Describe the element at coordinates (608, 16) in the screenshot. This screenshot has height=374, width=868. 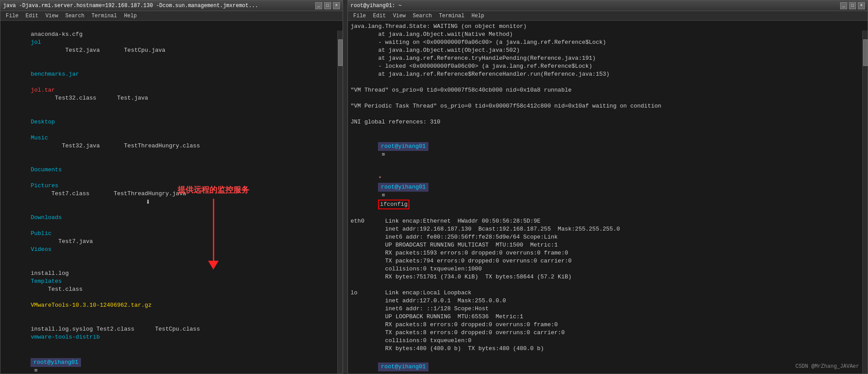
I see `right-menu-bar: File Edit View Search Terminal Help` at that location.